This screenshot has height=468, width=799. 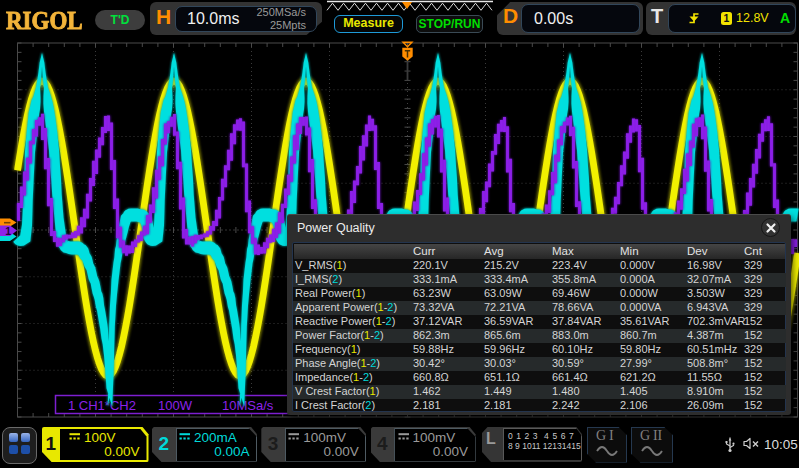 What do you see at coordinates (248, 406) in the screenshot?
I see `svg-text: 10MSa/s` at bounding box center [248, 406].